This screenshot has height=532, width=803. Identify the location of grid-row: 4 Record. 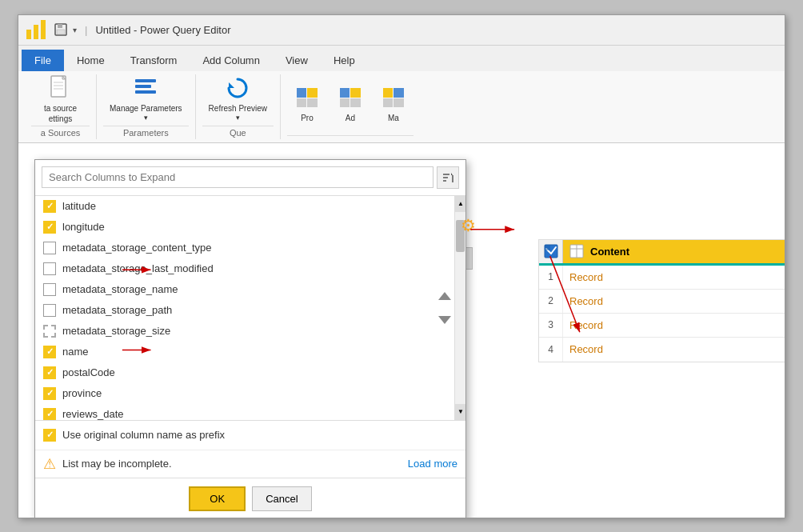
(662, 350).